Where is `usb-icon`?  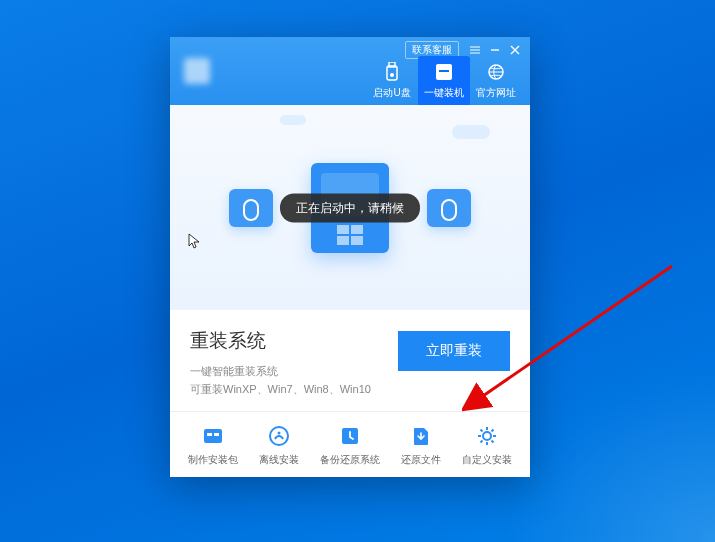
usb-icon is located at coordinates (392, 72).